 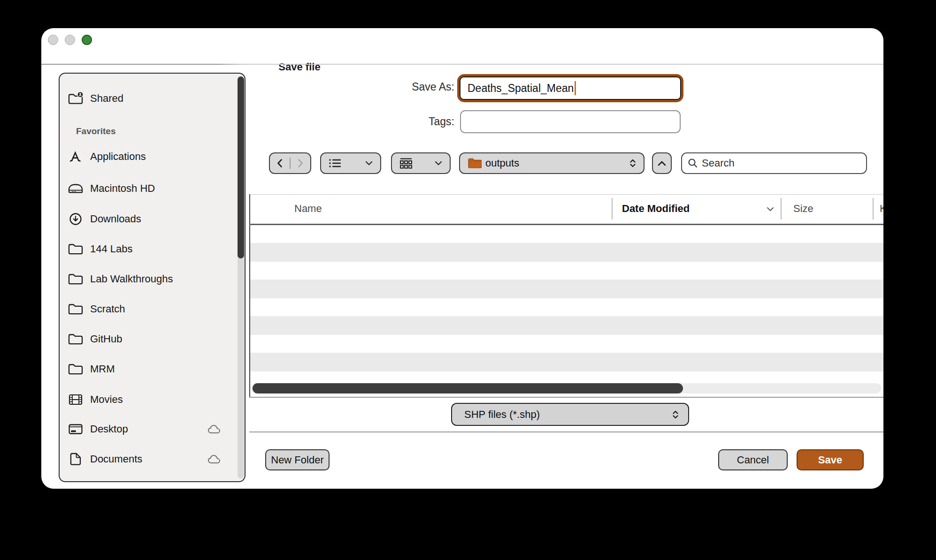 I want to click on orange-folder-icon, so click(x=475, y=163).